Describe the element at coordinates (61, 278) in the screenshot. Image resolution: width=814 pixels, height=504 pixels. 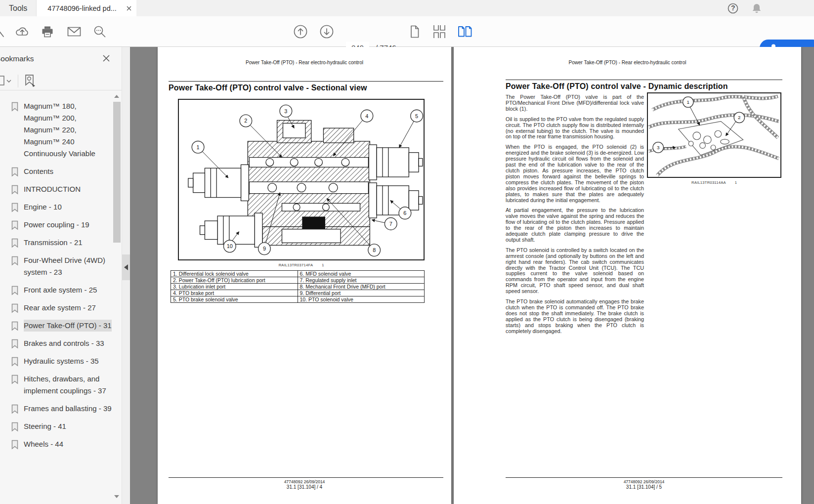
I see `bookmarks-list: Magnum™ 180, Magnum™ 200, Magnum™ 220, M…` at that location.